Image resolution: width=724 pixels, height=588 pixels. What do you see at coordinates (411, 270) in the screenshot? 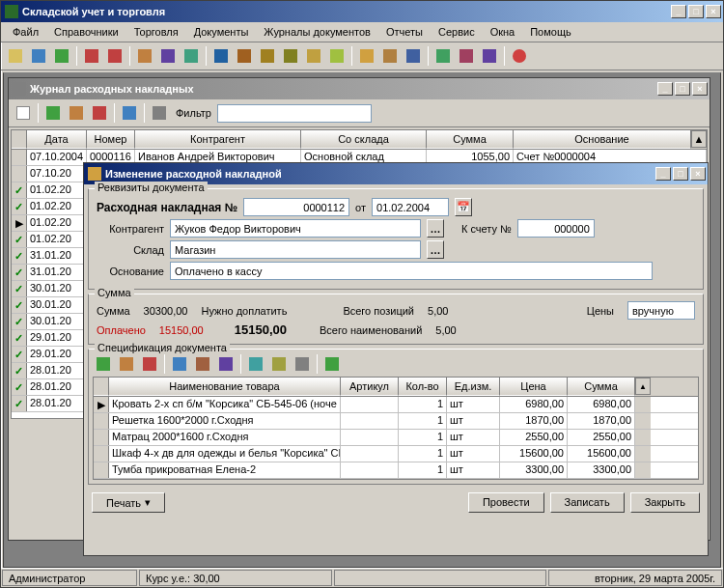
I see `basis-input` at bounding box center [411, 270].